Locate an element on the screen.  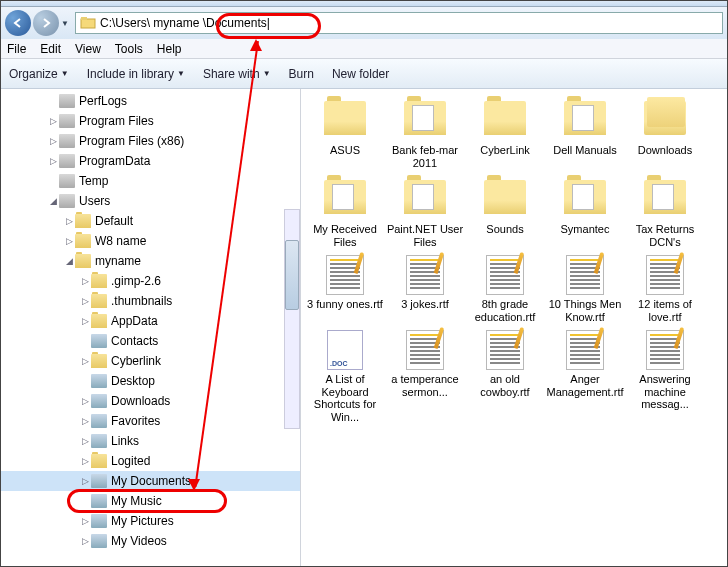
tree-item: ▷AppData is located at coordinates (150, 321).